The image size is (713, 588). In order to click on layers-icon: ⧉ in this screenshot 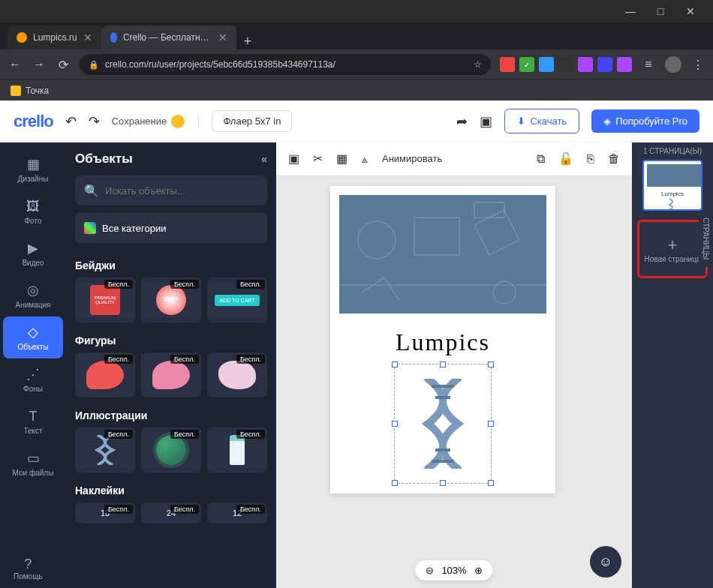, I will do `click(540, 159)`.